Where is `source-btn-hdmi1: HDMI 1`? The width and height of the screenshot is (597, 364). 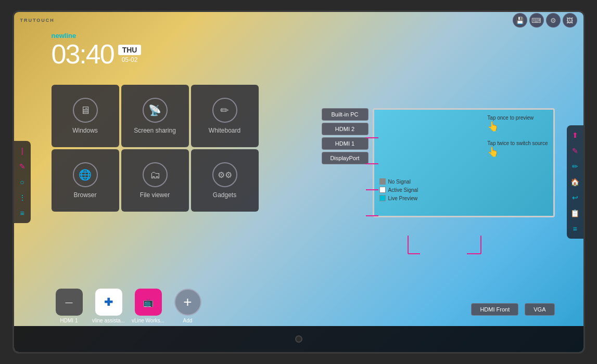 source-btn-hdmi1: HDMI 1 is located at coordinates (345, 144).